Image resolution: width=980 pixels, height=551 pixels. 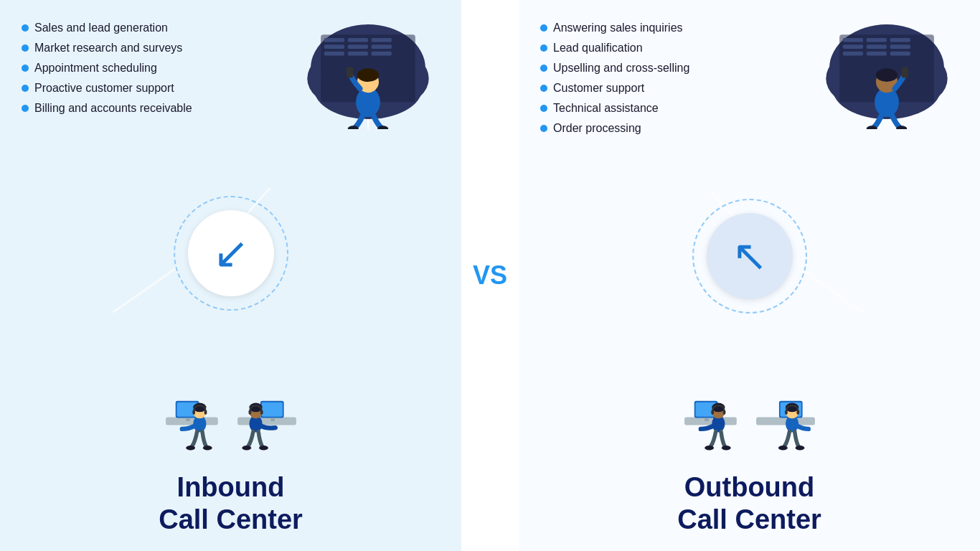 I want to click on list-item-text: Order processing, so click(x=597, y=128).